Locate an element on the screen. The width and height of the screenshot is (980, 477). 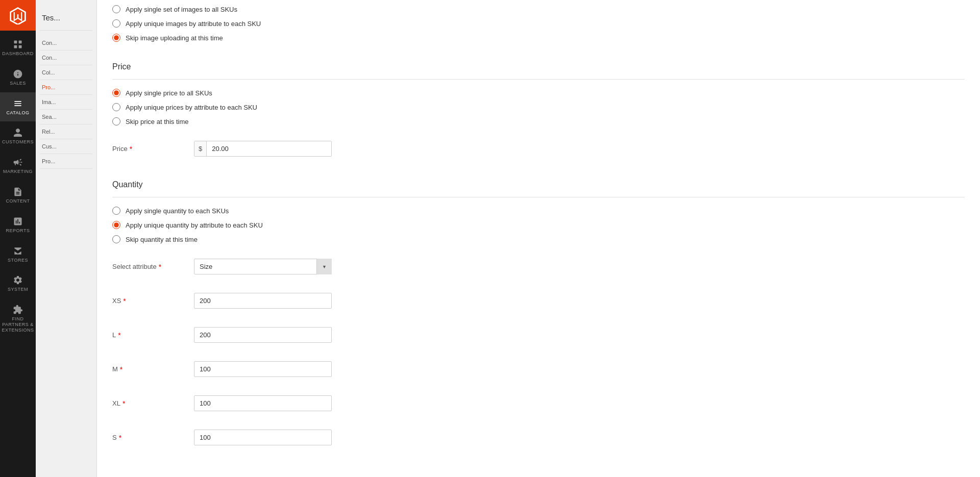
system-icon is located at coordinates (18, 280).